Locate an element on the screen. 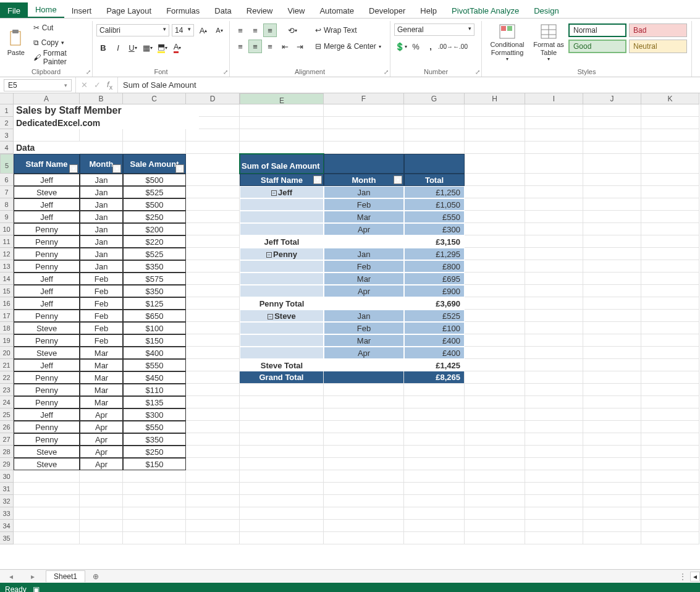  cell-C16: $125 is located at coordinates (154, 303).